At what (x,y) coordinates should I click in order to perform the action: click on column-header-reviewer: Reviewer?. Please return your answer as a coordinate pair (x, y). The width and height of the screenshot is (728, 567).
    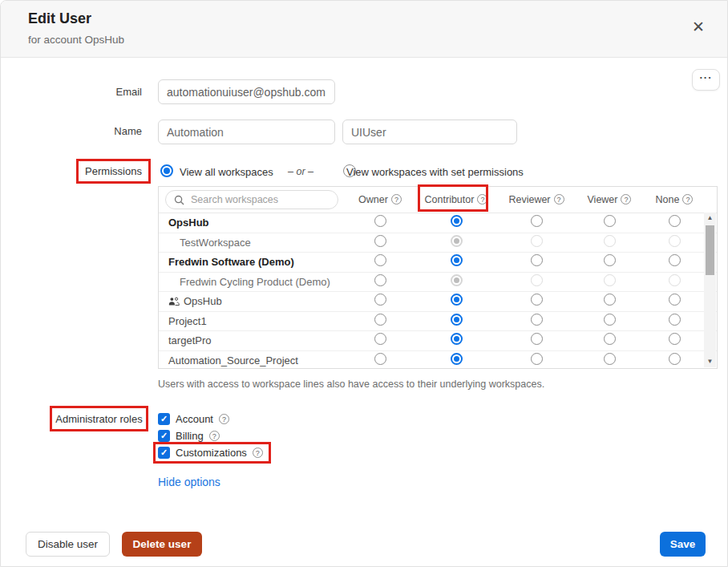
    Looking at the image, I should click on (536, 200).